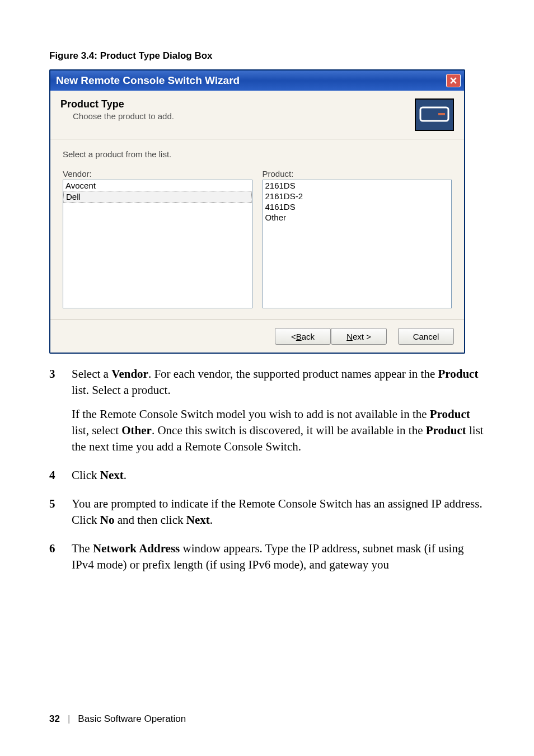 The image size is (534, 756). What do you see at coordinates (55, 719) in the screenshot?
I see `page-number: 32` at bounding box center [55, 719].